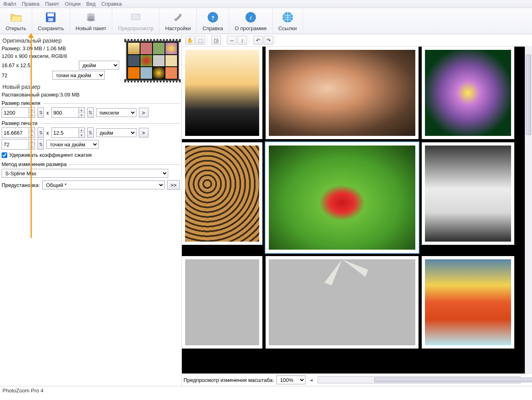  What do you see at coordinates (251, 28) in the screenshot?
I see `about-label: О программе` at bounding box center [251, 28].